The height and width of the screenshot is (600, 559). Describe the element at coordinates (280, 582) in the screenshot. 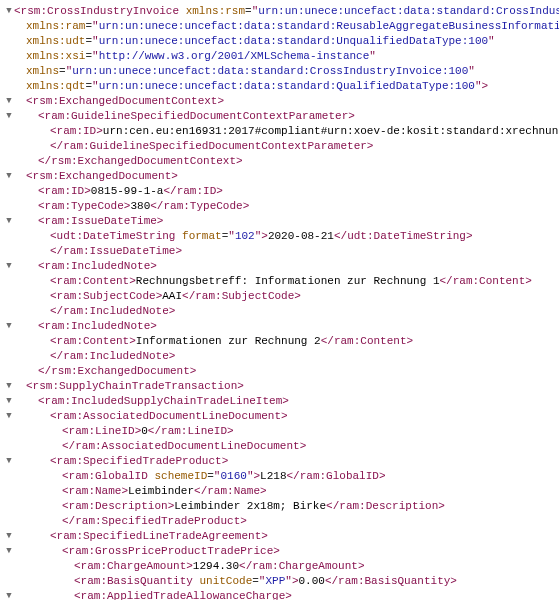

I see `xml-line: <ram:BasisQuantity unitCode="XPP">0.00</…` at that location.